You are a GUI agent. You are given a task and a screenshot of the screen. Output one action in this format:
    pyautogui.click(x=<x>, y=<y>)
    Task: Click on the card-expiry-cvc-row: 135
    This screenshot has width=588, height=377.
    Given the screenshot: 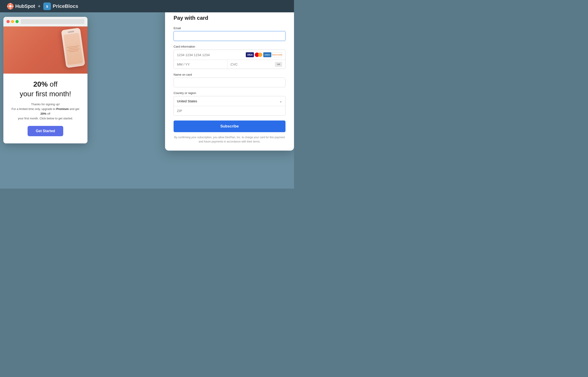 What is the action you would take?
    pyautogui.click(x=229, y=64)
    